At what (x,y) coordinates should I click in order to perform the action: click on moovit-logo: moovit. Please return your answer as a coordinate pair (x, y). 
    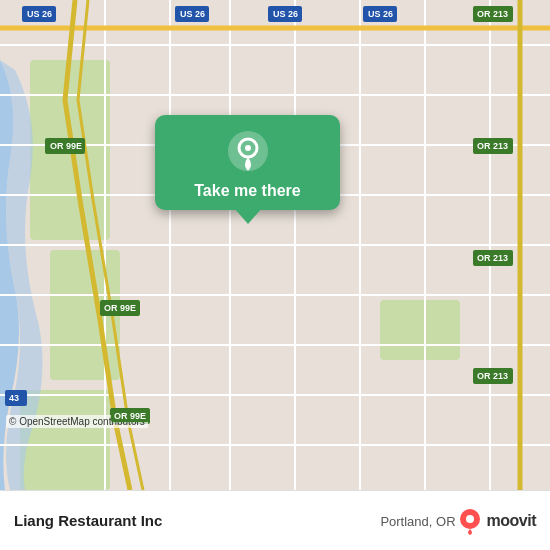
    Looking at the image, I should click on (496, 521).